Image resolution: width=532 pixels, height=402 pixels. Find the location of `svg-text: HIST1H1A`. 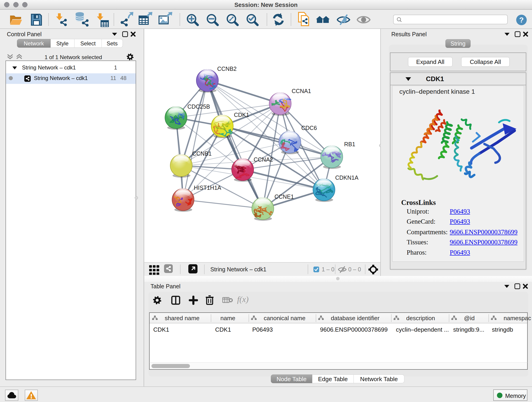

svg-text: HIST1H1A is located at coordinates (208, 188).